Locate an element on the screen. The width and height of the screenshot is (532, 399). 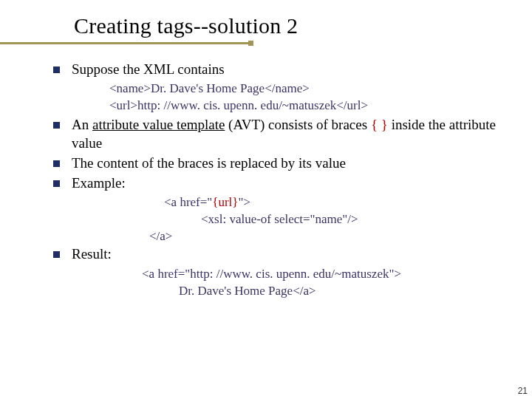
bullet-row: Suppose the XML contains is located at coordinates (282, 69).